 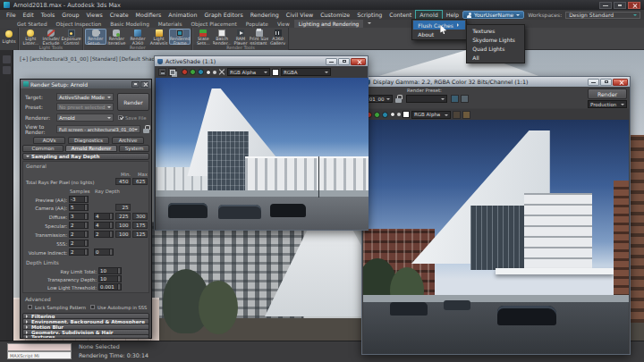 I want to click on tab-diagnostics: Diagnostics, so click(x=89, y=140).